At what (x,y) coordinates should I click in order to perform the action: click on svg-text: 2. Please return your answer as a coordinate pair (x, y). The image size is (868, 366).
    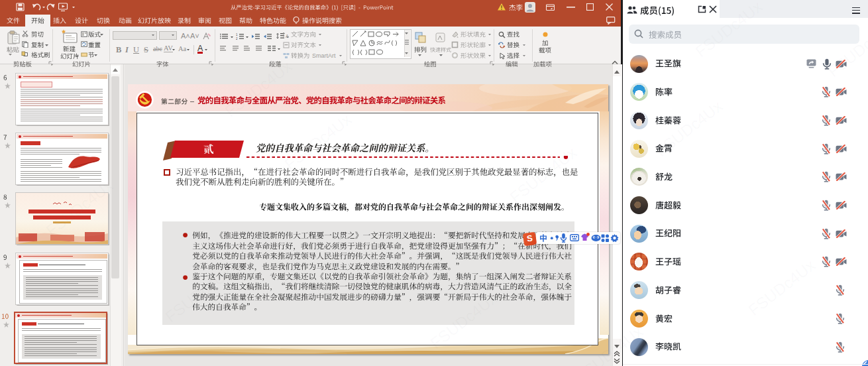
    Looking at the image, I should click on (237, 38).